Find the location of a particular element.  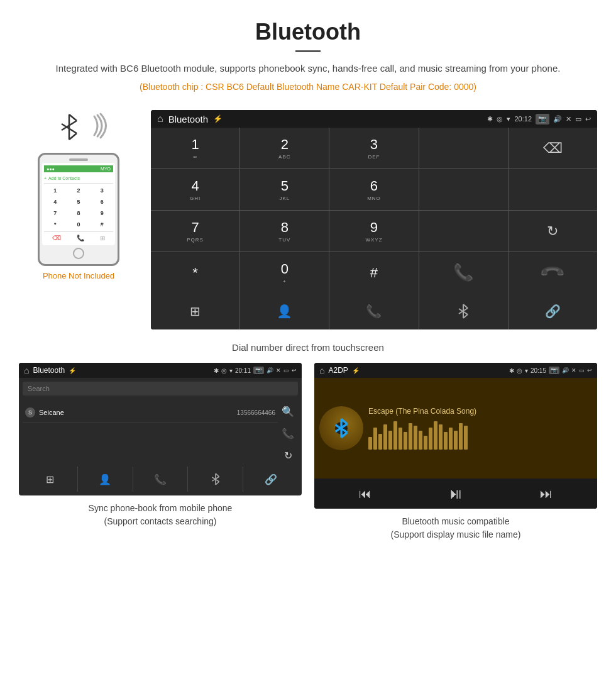

phonebook-caption-line2: (Support contacts searching) is located at coordinates (161, 521).